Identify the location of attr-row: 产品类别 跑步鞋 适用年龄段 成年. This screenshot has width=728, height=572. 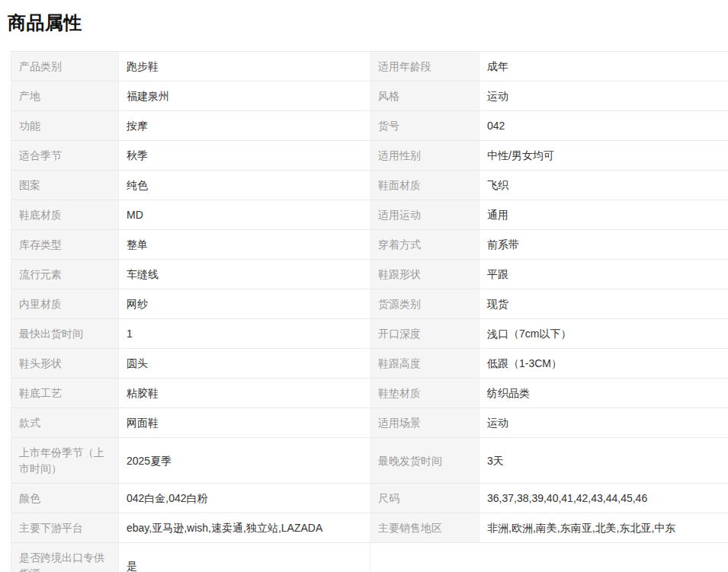
(370, 67).